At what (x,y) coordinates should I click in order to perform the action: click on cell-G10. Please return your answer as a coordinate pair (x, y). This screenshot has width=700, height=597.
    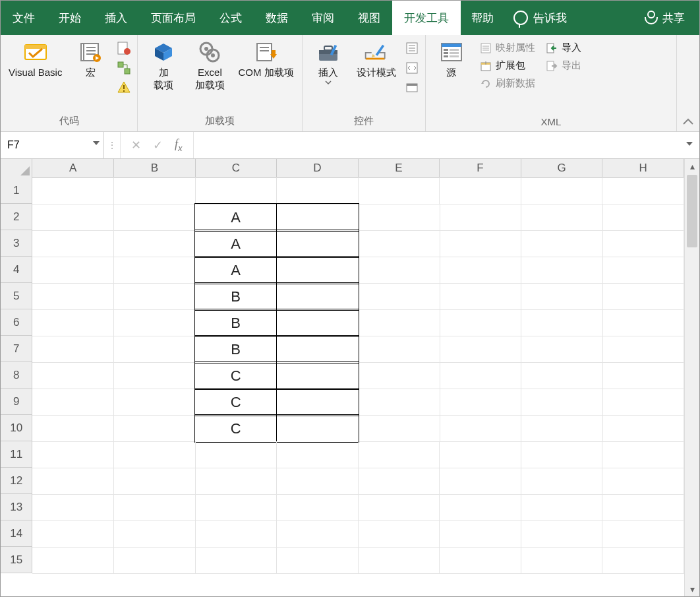
    Looking at the image, I should click on (562, 429).